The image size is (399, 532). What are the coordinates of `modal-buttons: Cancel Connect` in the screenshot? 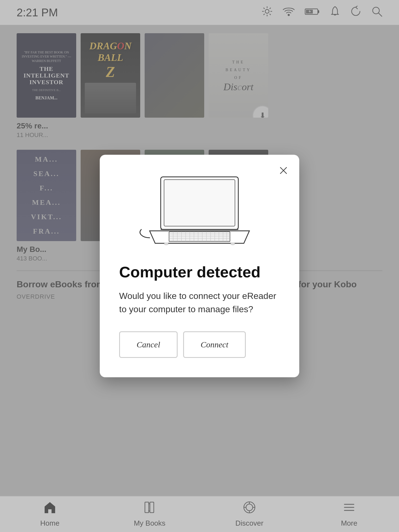 It's located at (200, 345).